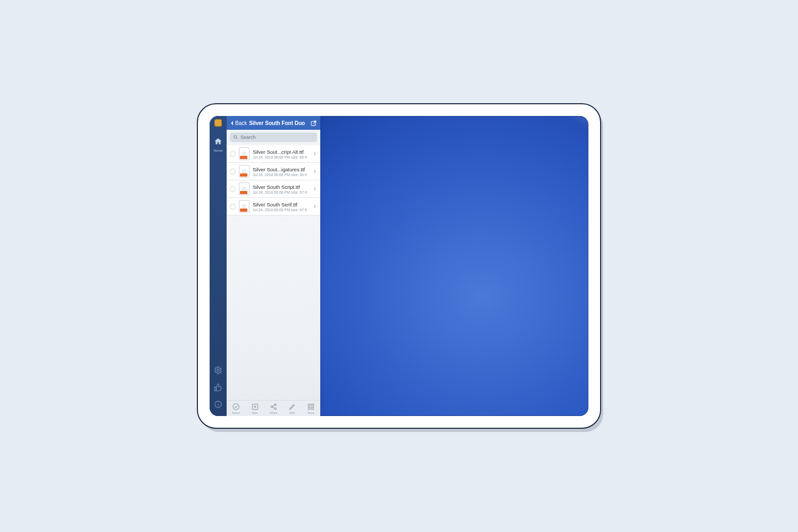 Image resolution: width=798 pixels, height=532 pixels. I want to click on settings-button, so click(218, 370).